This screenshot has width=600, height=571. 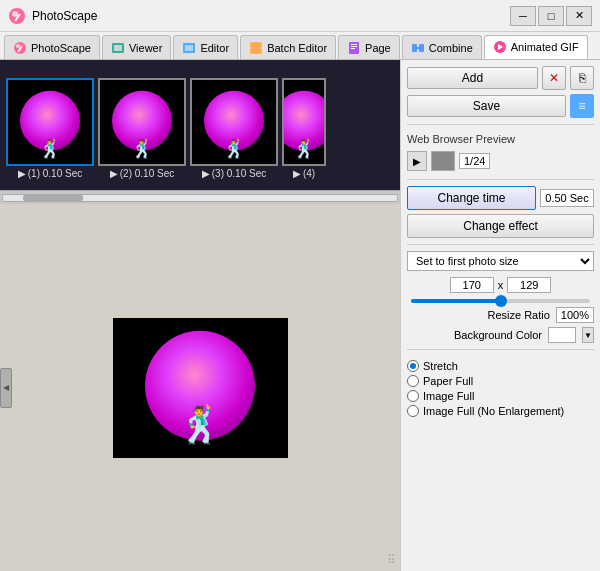 What do you see at coordinates (448, 396) in the screenshot?
I see `radio-image-full-label: Image Full` at bounding box center [448, 396].